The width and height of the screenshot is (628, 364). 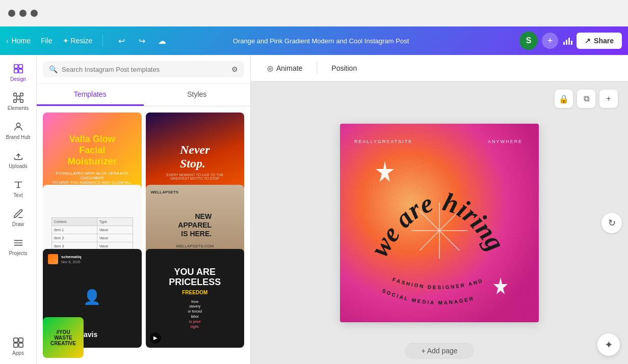 What do you see at coordinates (77, 41) in the screenshot?
I see `resize-button: ✦ Resize` at bounding box center [77, 41].